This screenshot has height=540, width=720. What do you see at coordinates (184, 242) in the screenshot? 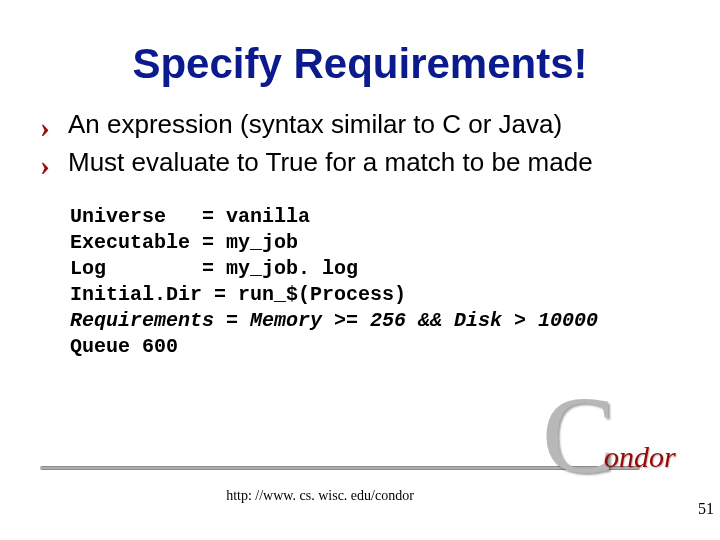
I see `code-line: Executable = my_job` at bounding box center [184, 242].